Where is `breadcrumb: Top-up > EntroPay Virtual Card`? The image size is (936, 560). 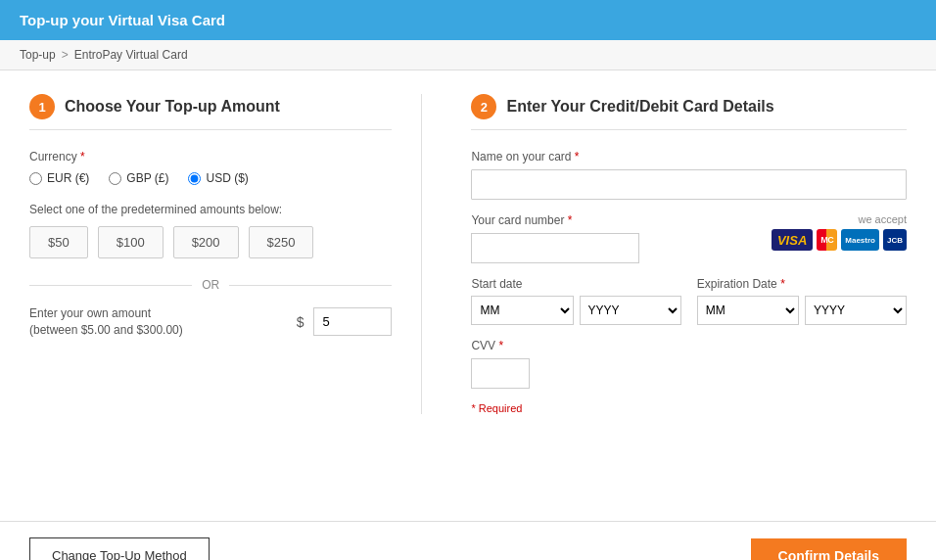
breadcrumb: Top-up > EntroPay Virtual Card is located at coordinates (468, 55).